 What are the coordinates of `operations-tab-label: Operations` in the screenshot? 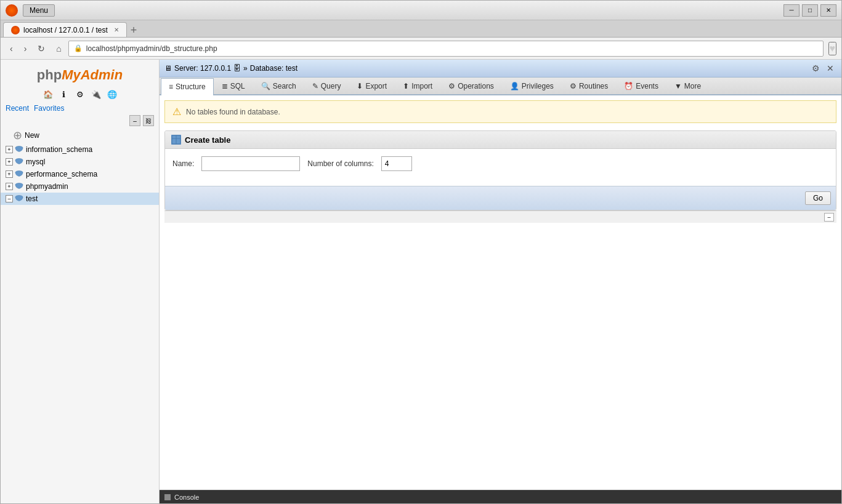 It's located at (476, 86).